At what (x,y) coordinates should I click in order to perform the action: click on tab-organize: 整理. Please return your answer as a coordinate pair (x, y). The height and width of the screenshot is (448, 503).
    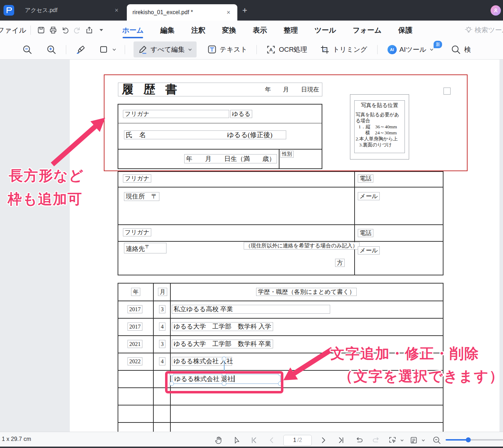
    Looking at the image, I should click on (291, 30).